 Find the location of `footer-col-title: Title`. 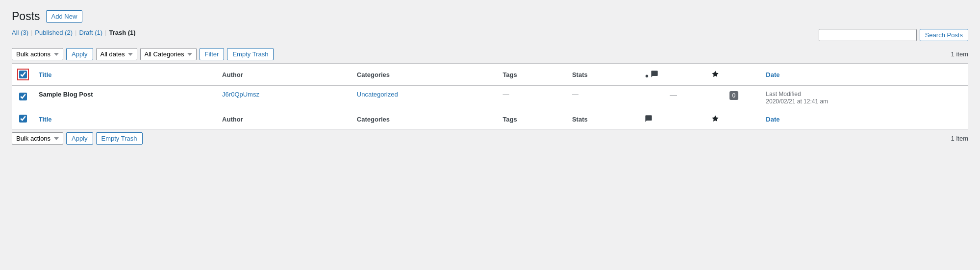

footer-col-title: Title is located at coordinates (126, 120).